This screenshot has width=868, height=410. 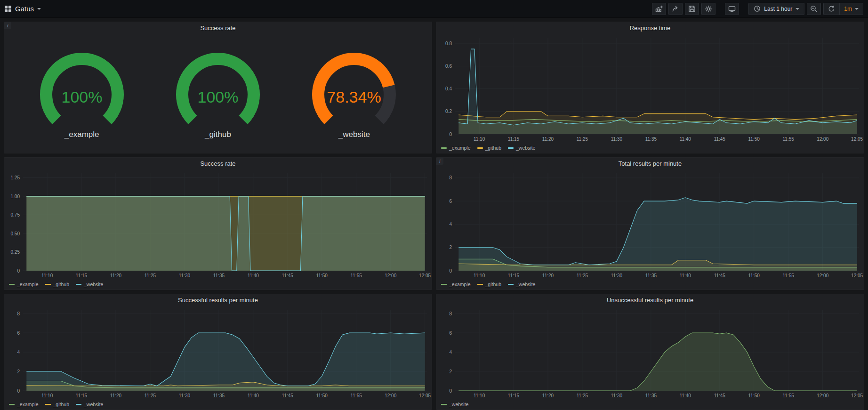 What do you see at coordinates (650, 353) in the screenshot?
I see `unsuccessful-results-chart: 0246811:1011:1511:2011:2511:3011:3511:40…` at bounding box center [650, 353].